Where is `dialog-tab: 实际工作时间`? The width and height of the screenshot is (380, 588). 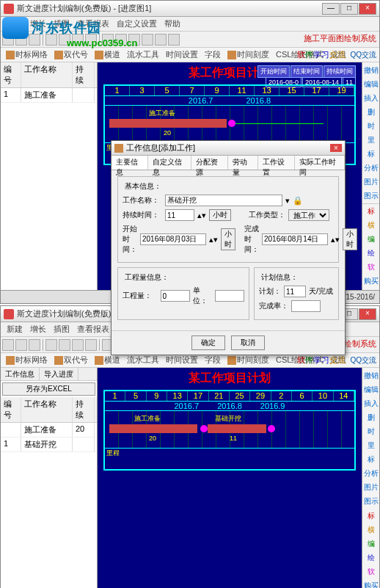 dialog-tab: 实际工作时间 is located at coordinates (320, 163).